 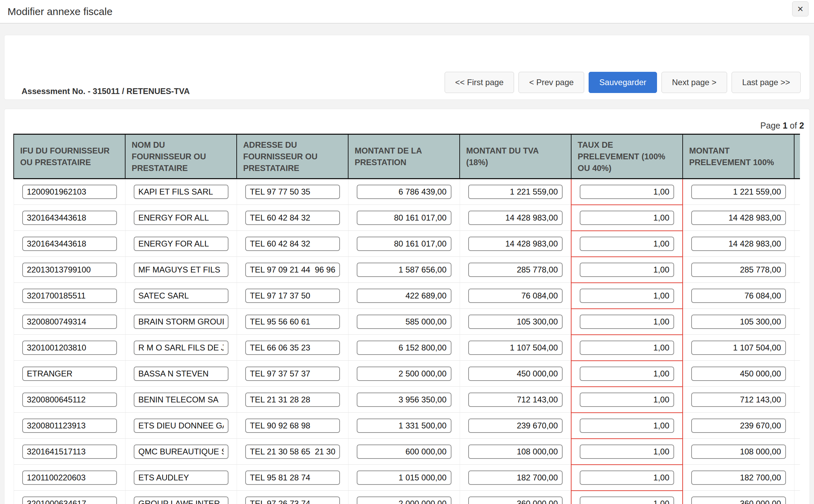 What do you see at coordinates (515, 192) in the screenshot?
I see `cell-montant-tva` at bounding box center [515, 192].